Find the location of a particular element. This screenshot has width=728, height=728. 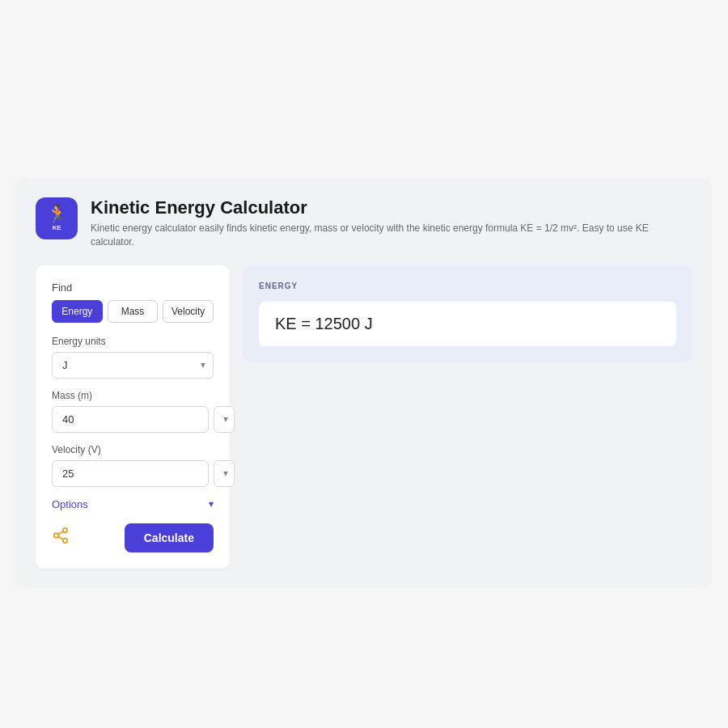

page-title: Kinetic Energy Calculator is located at coordinates (392, 208).